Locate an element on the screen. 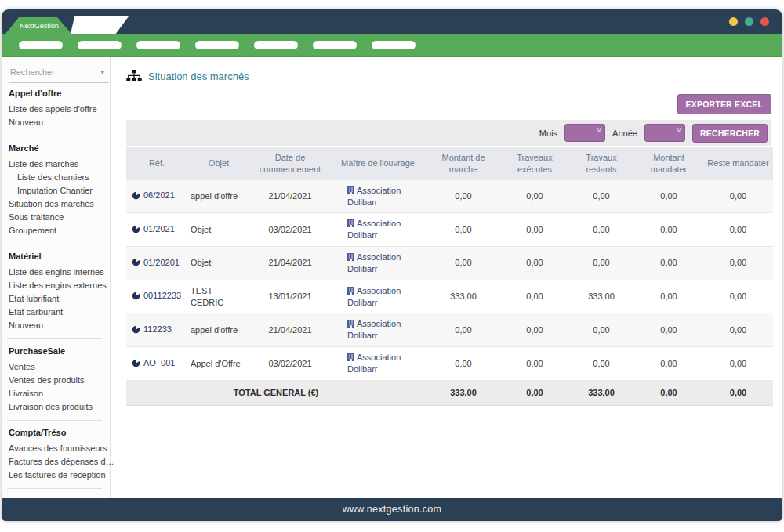 Image resolution: width=784 pixels, height=532 pixels. sidebar-item-liste-chantiers: Liste des chantiers is located at coordinates (60, 177).